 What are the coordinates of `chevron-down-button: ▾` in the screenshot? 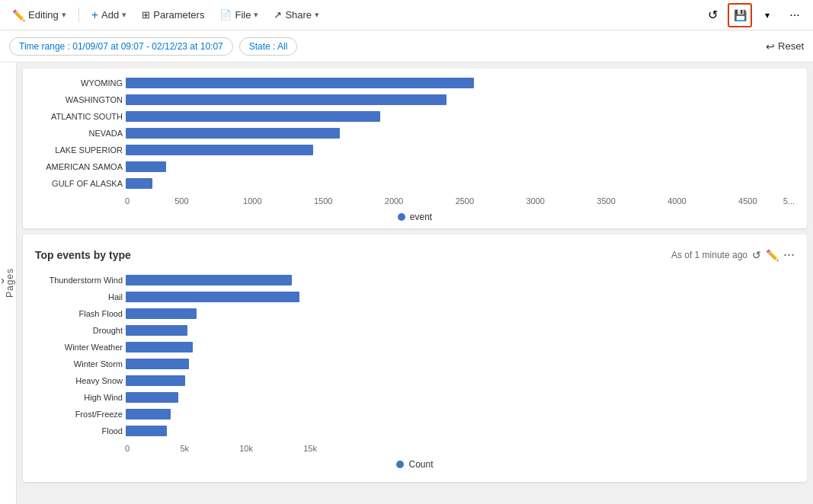 It's located at (767, 15).